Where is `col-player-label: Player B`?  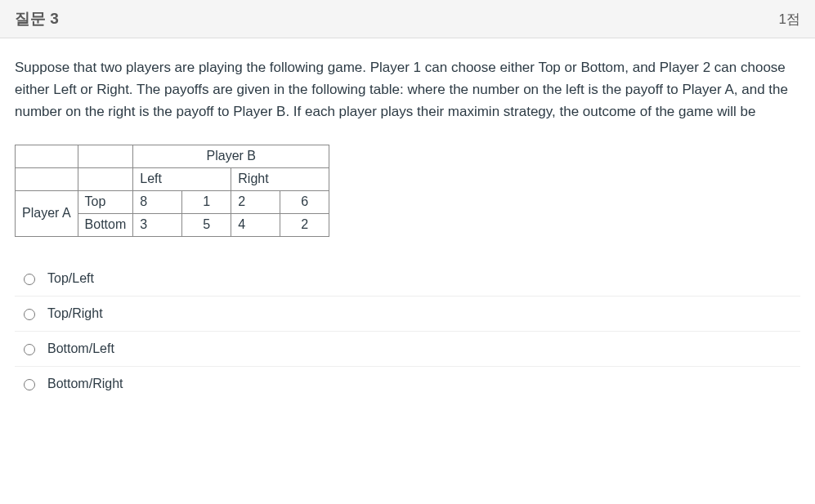 col-player-label: Player B is located at coordinates (231, 156).